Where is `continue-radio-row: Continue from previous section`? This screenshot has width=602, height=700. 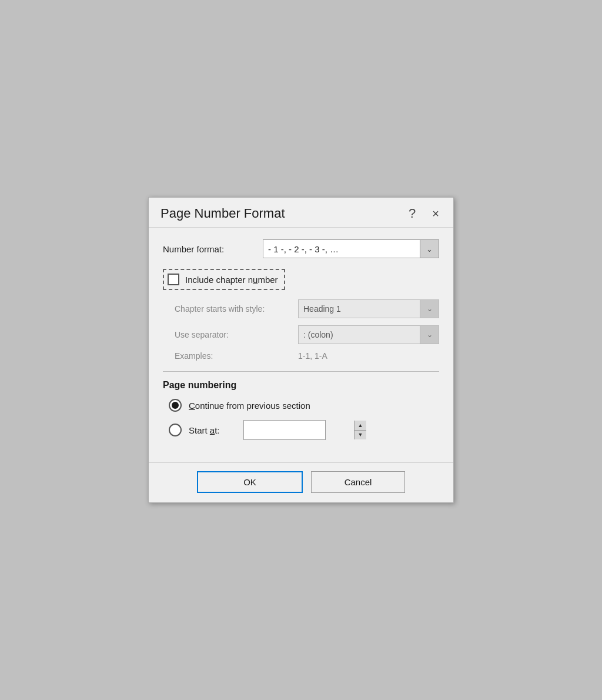
continue-radio-row: Continue from previous section is located at coordinates (304, 405).